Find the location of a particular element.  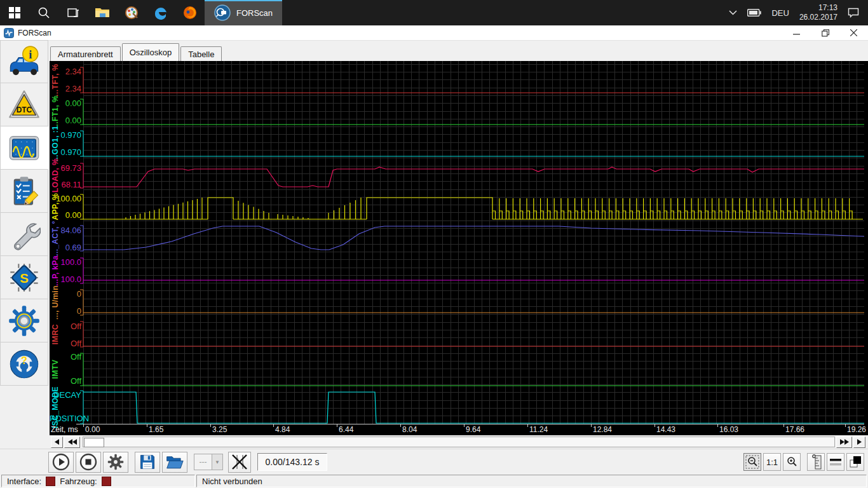

tab-oszilloskop: Oszilloskop is located at coordinates (151, 52).